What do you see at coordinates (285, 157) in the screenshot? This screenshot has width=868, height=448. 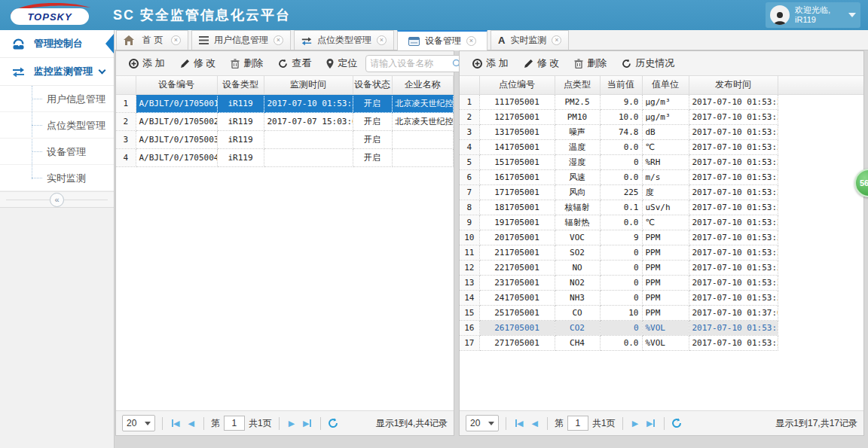 I see `table-row: 4A/BJLT/0/1705004iR119开启` at bounding box center [285, 157].